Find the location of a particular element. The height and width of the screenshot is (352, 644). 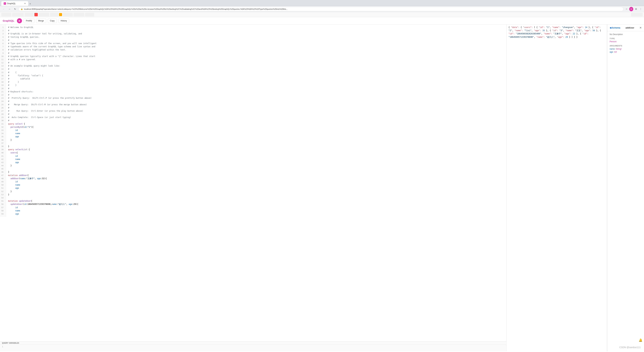

editor-line: mutation addUser{ is located at coordinates (256, 175).